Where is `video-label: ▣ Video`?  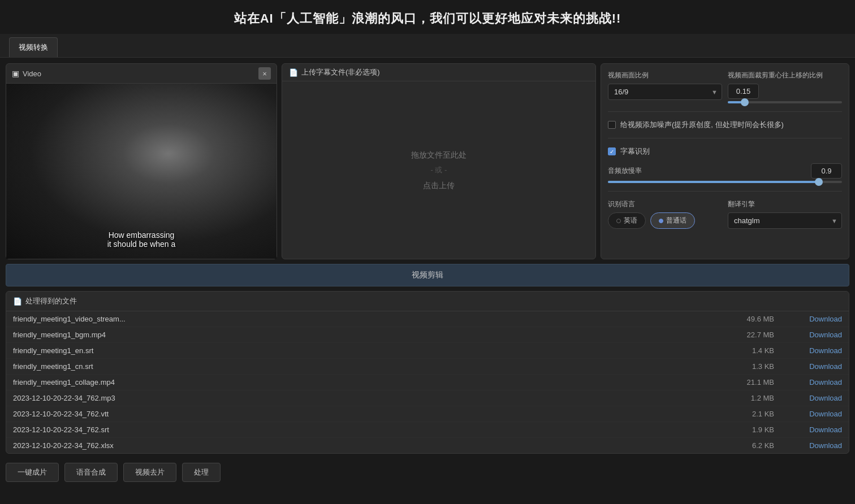
video-label: ▣ Video is located at coordinates (27, 73).